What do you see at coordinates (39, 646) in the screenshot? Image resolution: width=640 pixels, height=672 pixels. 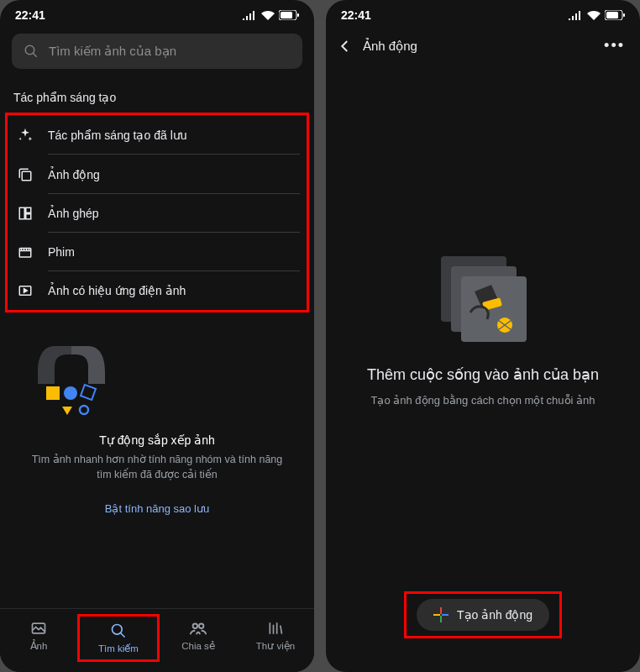 I see `nav-label: Ảnh` at bounding box center [39, 646].